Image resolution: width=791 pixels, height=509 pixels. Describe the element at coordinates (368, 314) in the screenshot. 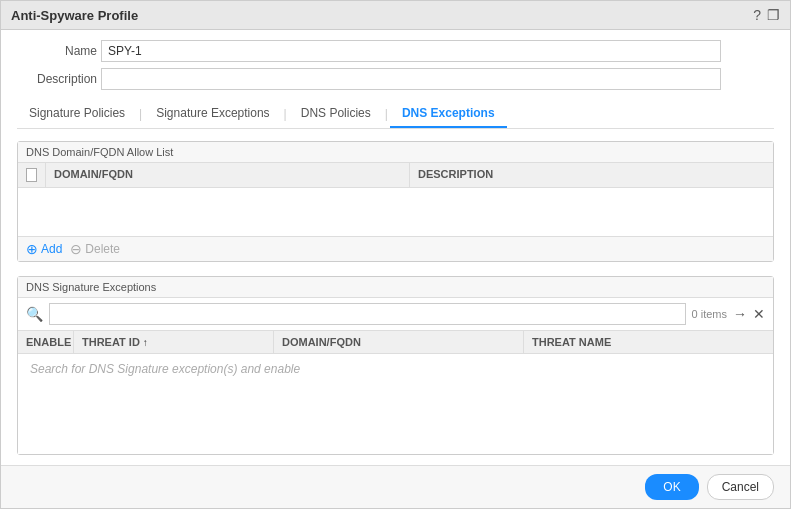

I see `search-input` at that location.